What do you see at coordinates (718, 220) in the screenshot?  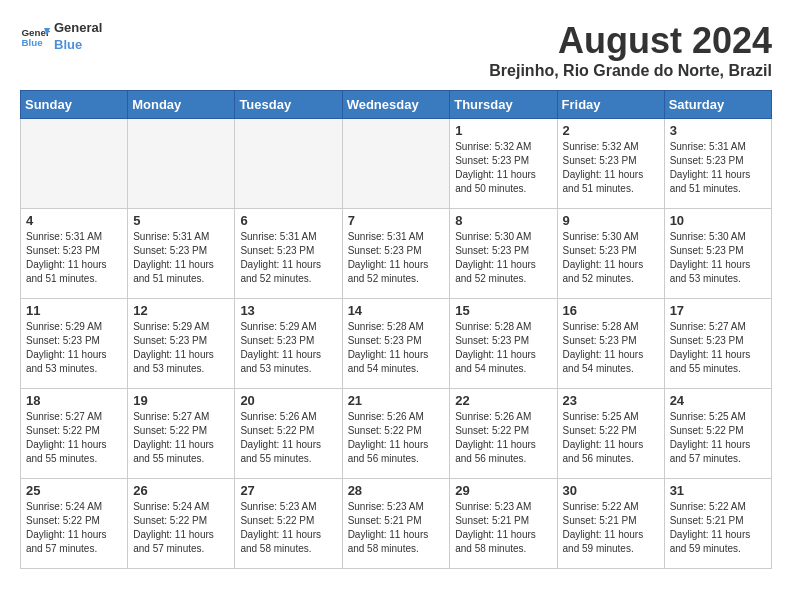 I see `day-number: 10` at bounding box center [718, 220].